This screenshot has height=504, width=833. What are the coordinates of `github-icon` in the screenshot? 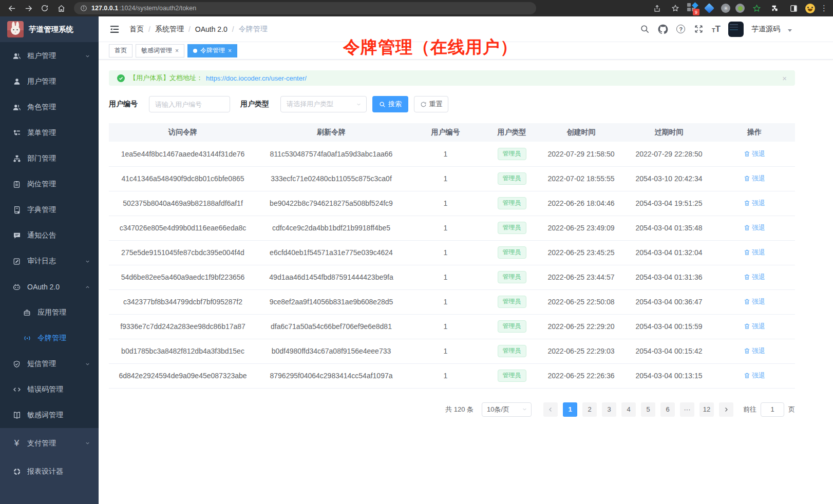 It's located at (663, 29).